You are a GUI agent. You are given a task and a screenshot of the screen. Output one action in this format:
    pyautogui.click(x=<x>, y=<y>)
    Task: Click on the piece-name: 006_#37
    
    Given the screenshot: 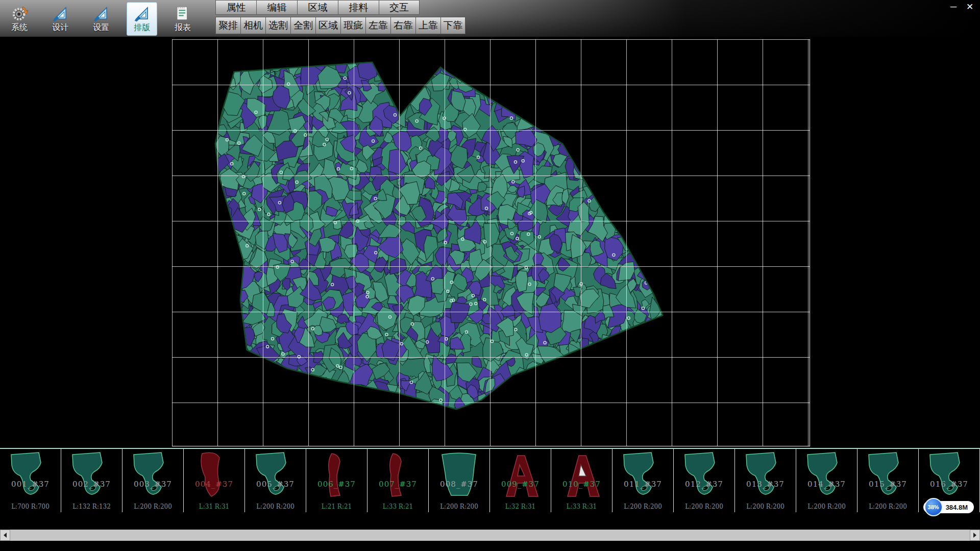 What is the action you would take?
    pyautogui.click(x=337, y=484)
    